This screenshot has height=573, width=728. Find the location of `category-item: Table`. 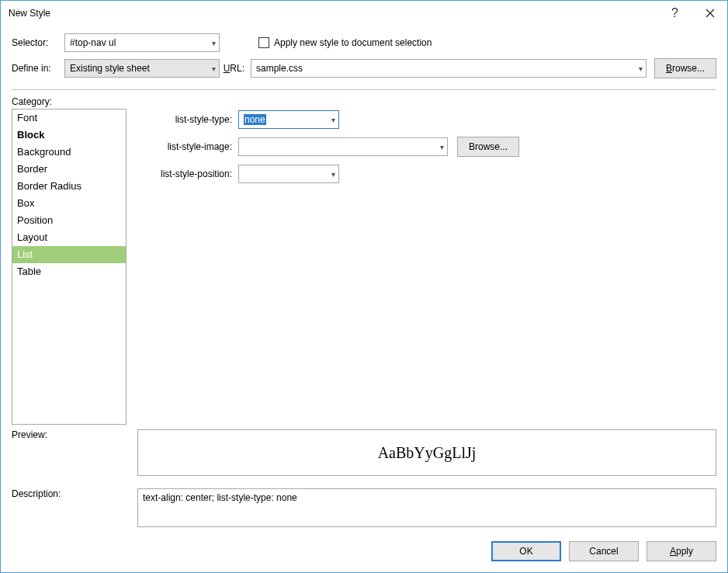

category-item: Table is located at coordinates (69, 272).